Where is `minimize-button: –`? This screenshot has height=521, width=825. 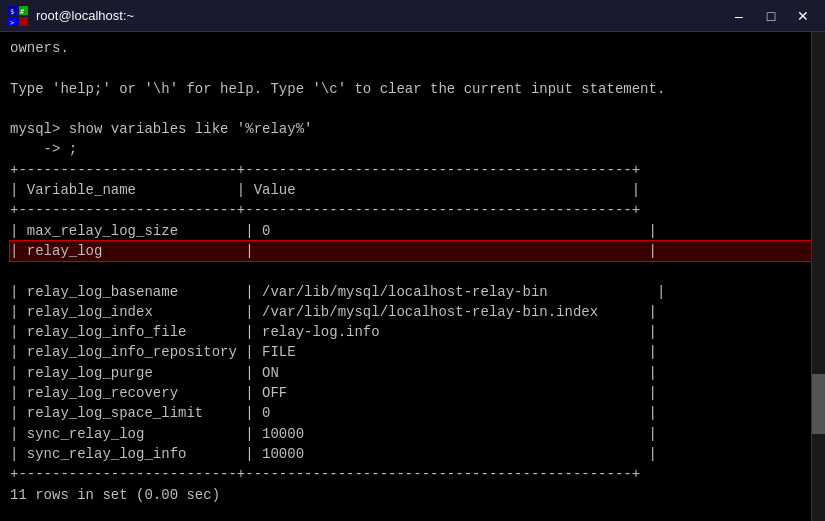 minimize-button: – is located at coordinates (739, 16).